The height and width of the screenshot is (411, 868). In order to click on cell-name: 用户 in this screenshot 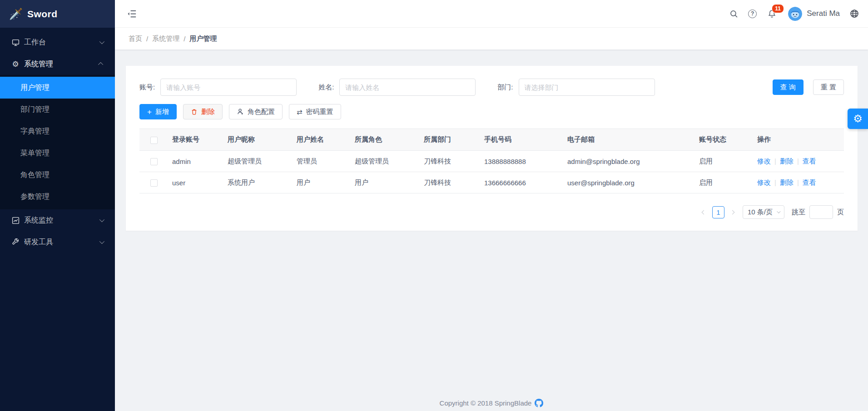, I will do `click(322, 183)`.